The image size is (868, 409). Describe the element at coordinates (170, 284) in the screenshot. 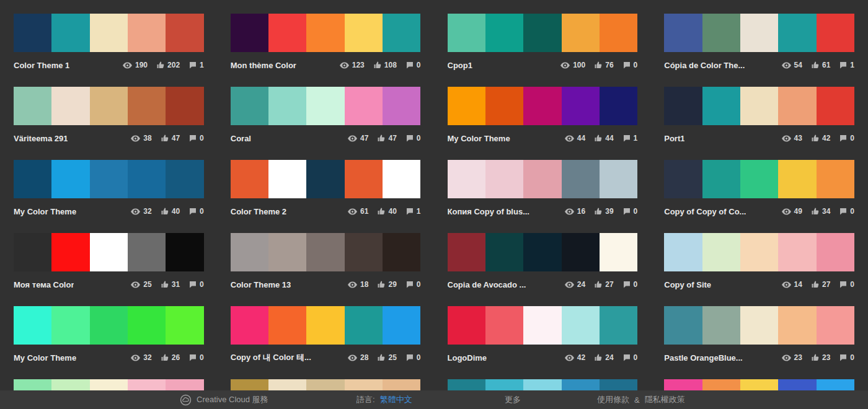

I see `likes-stat: 31` at that location.